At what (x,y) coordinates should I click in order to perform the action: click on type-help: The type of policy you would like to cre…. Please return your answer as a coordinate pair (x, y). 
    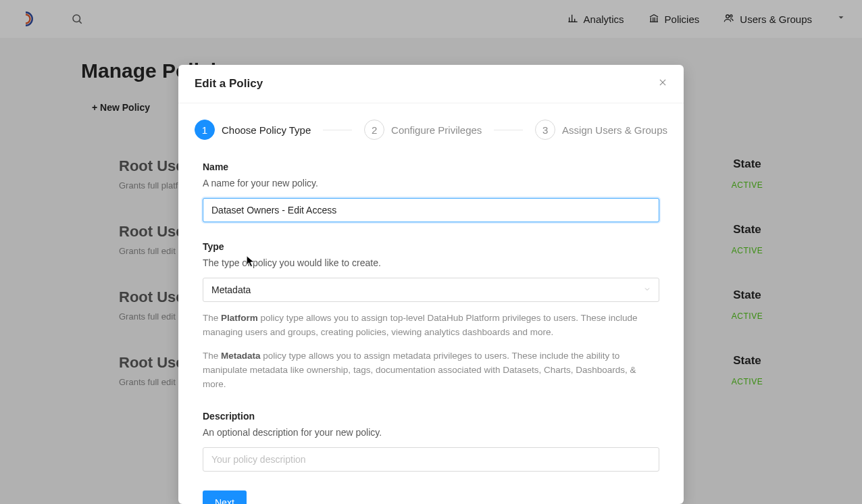
    Looking at the image, I should click on (431, 263).